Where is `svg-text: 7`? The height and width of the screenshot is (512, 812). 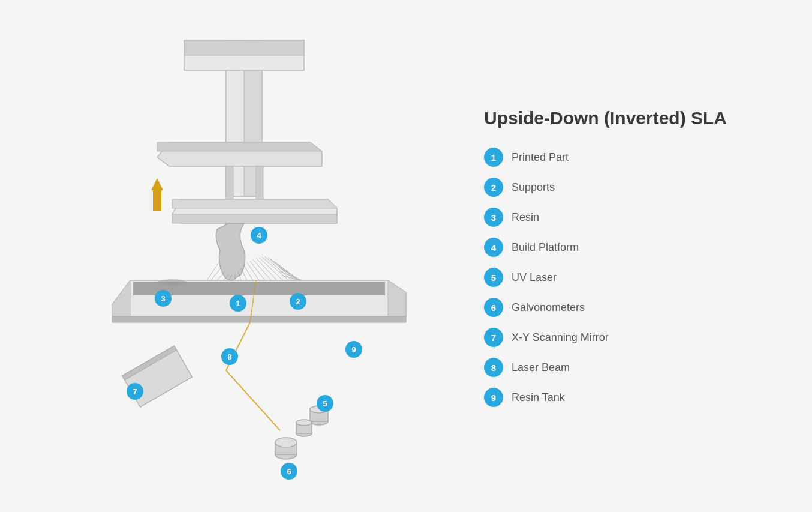 svg-text: 7 is located at coordinates (134, 391).